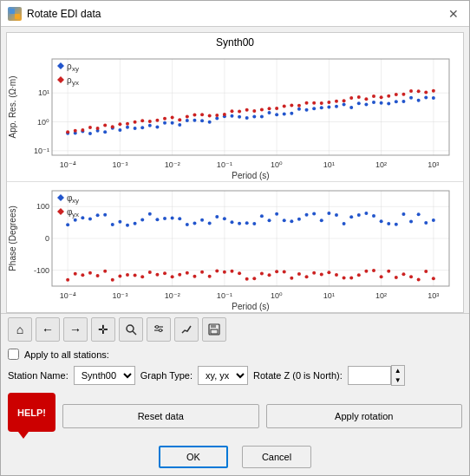 The width and height of the screenshot is (470, 476). What do you see at coordinates (161, 416) in the screenshot?
I see `reset-data-button: Reset data` at bounding box center [161, 416].